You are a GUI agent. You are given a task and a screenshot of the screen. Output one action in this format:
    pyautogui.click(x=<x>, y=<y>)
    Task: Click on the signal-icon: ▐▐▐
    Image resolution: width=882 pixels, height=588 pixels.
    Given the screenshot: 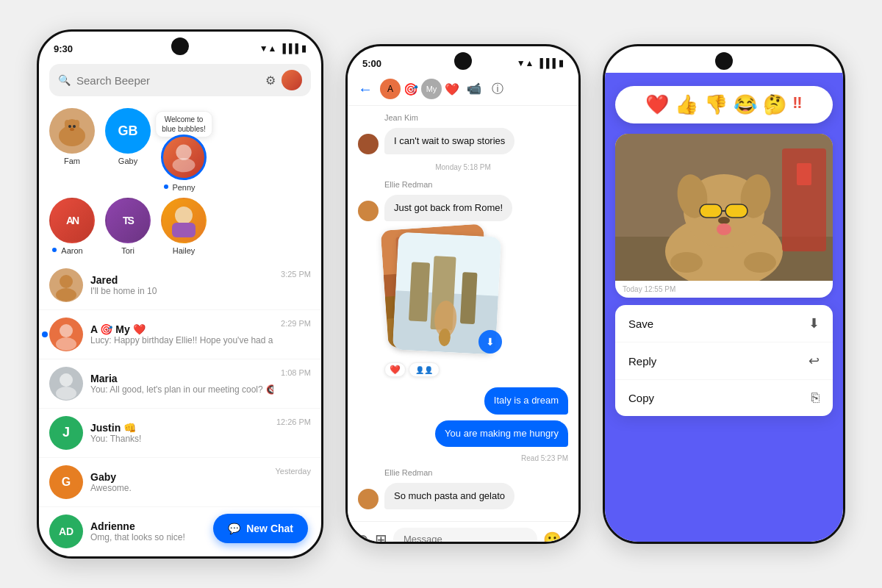 What is the action you would take?
    pyautogui.click(x=289, y=49)
    